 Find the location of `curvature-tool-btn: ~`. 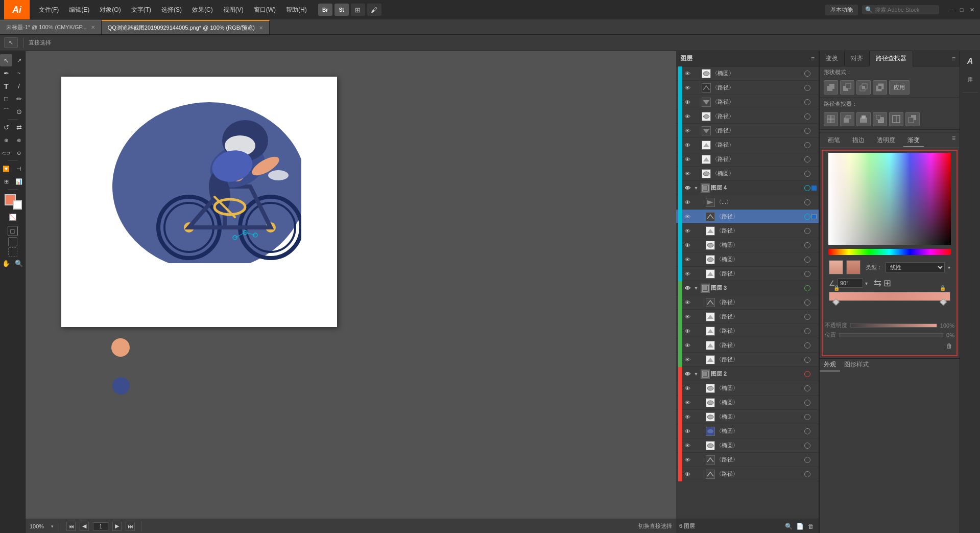

curvature-tool-btn: ~ is located at coordinates (19, 73).